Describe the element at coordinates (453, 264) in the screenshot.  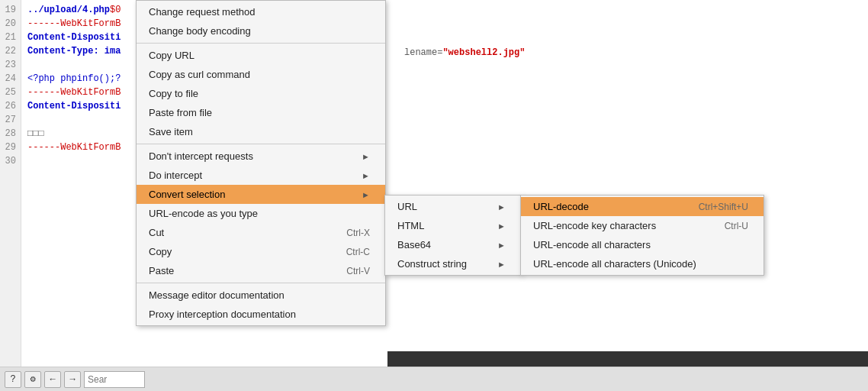
I see `menu-item-construct-string: Construct string ►` at that location.